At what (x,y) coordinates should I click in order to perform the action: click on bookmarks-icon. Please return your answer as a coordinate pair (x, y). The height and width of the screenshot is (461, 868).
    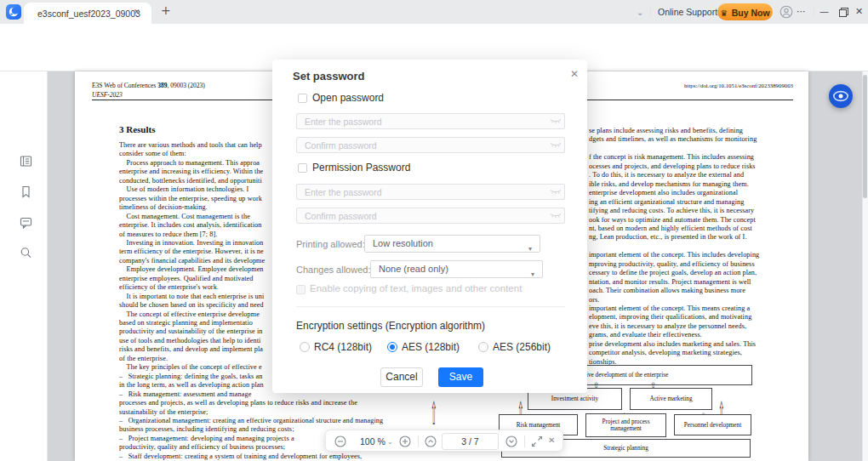
    Looking at the image, I should click on (26, 192).